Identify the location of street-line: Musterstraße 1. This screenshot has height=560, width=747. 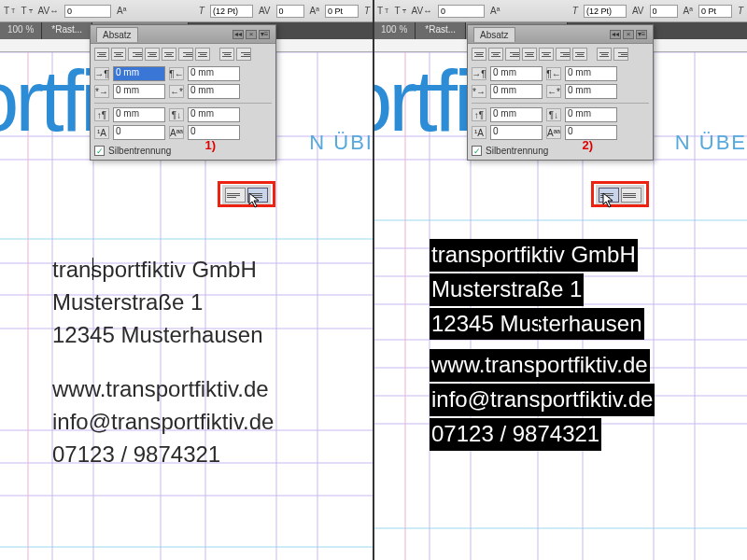
(162, 302).